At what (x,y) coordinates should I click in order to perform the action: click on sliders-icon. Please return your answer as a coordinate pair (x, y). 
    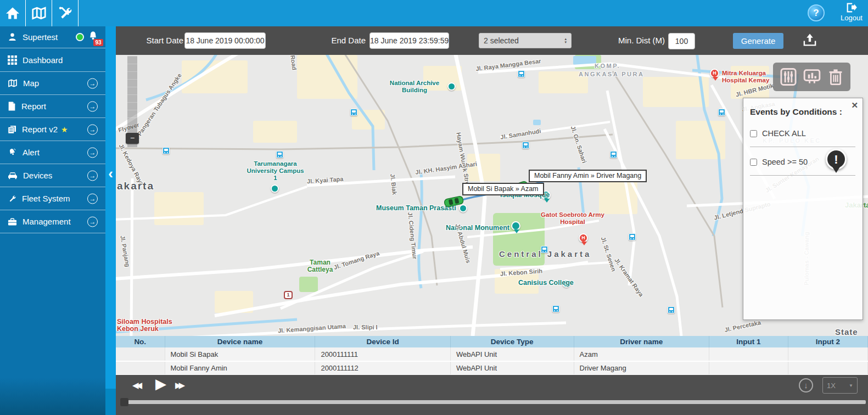
    Looking at the image, I should click on (788, 77).